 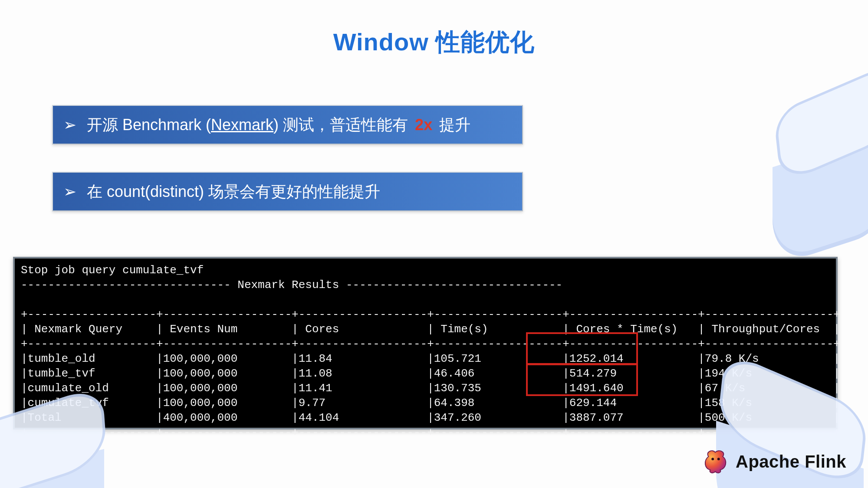 What do you see at coordinates (287, 192) in the screenshot?
I see `bullet-2: ➢ 在 count(distinct) 场景会有更好的性能提升` at bounding box center [287, 192].